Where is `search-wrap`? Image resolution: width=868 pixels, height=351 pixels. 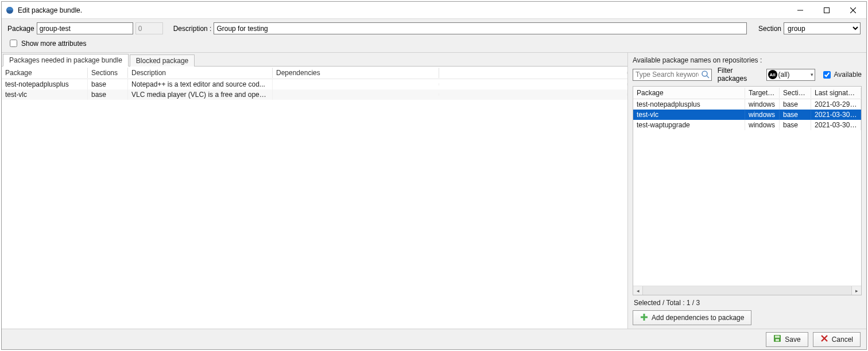
search-wrap is located at coordinates (672, 75).